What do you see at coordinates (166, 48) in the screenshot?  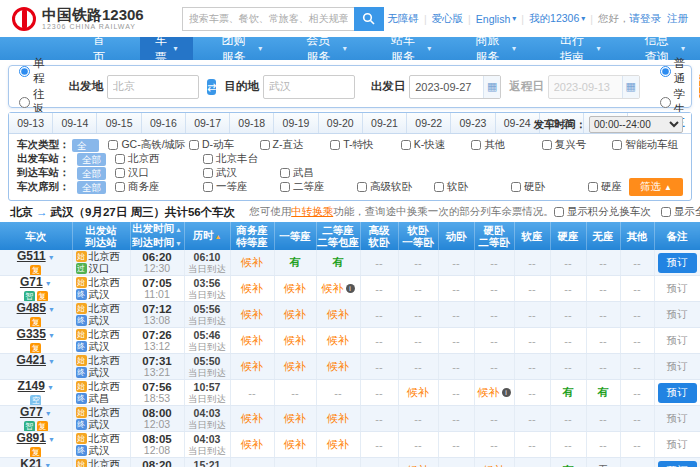 I see `nav-item-车票: 车票▾` at bounding box center [166, 48].